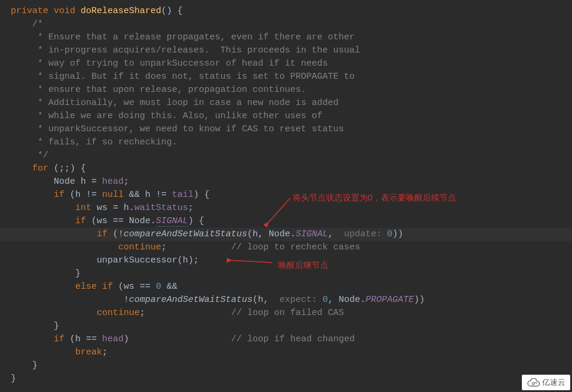 The image size is (572, 392). What do you see at coordinates (299, 300) in the screenshot?
I see `param-hint-expect: expect:` at bounding box center [299, 300].